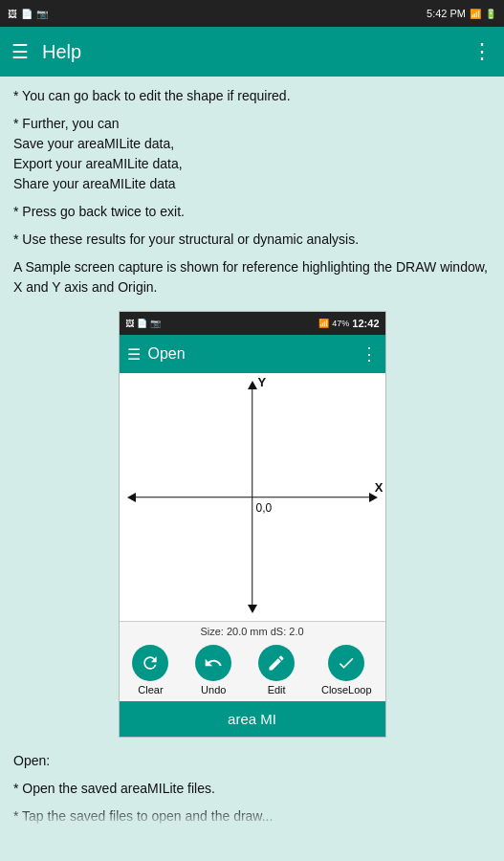  What do you see at coordinates (27, 13) in the screenshot?
I see `file-icon: 📄` at bounding box center [27, 13].